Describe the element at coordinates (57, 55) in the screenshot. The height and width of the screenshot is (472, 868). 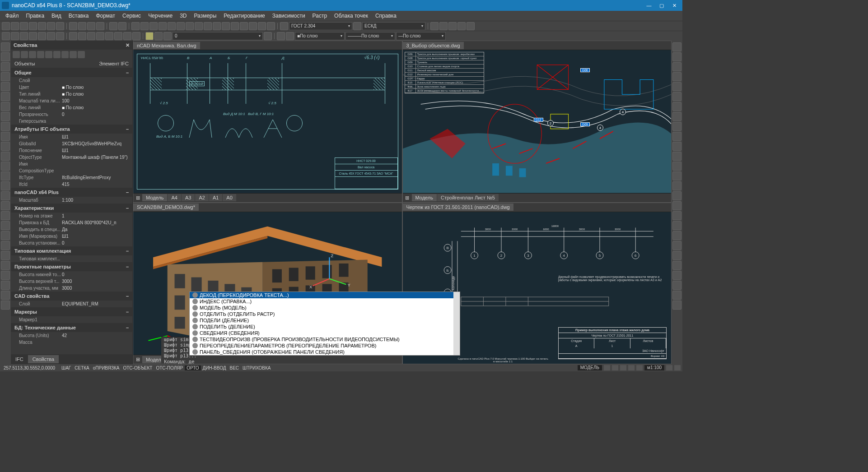
I see `pt-pin-icon` at that location.